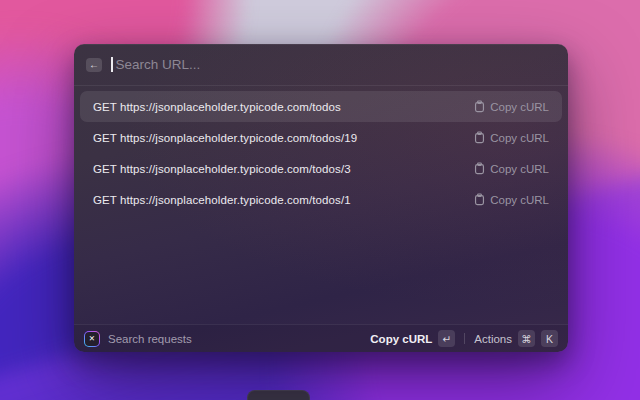  I want to click on back-arrow-icon: ←, so click(94, 65).